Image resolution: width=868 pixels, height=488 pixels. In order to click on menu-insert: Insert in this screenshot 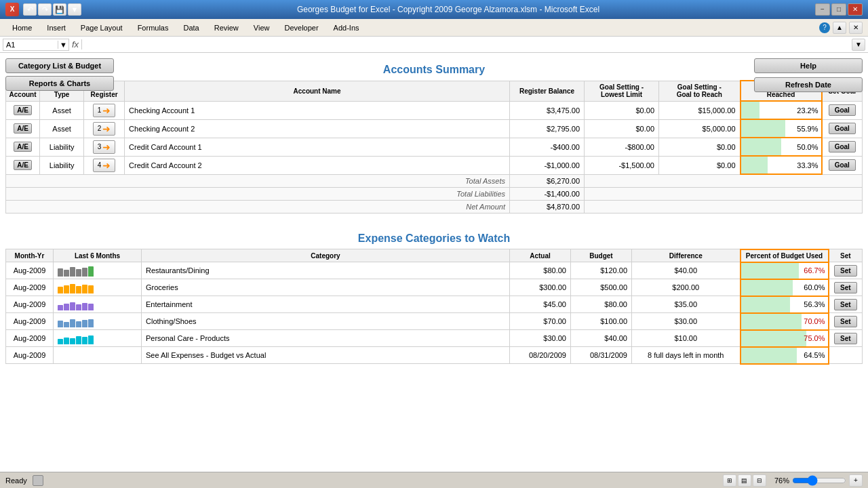, I will do `click(56, 28)`.